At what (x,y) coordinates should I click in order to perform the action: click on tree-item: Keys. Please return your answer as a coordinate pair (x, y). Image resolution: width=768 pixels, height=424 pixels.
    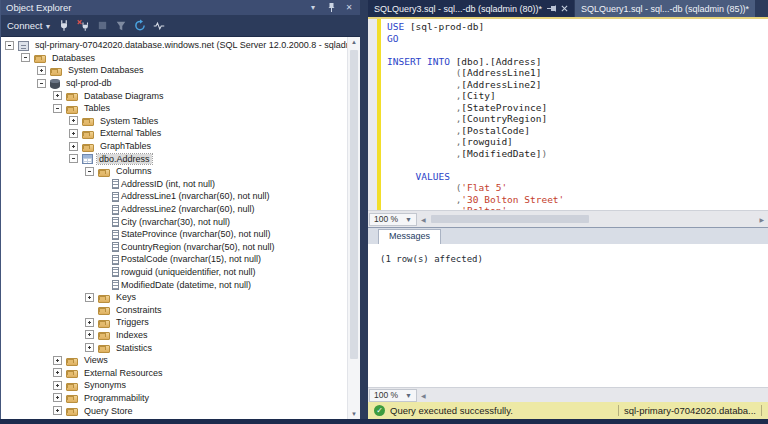
    Looking at the image, I should click on (174, 298).